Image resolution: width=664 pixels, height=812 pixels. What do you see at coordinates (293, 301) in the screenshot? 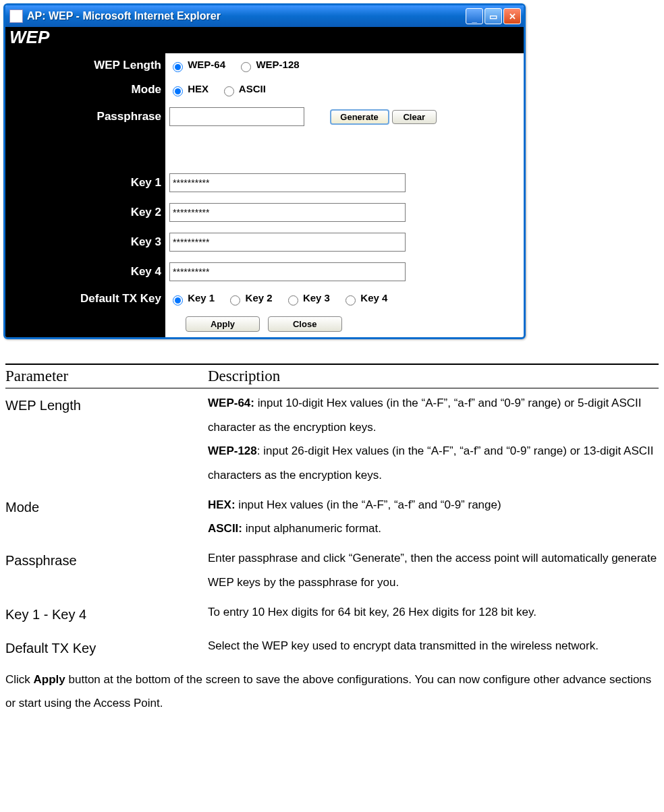
I see `radio-tx-key3` at bounding box center [293, 301].